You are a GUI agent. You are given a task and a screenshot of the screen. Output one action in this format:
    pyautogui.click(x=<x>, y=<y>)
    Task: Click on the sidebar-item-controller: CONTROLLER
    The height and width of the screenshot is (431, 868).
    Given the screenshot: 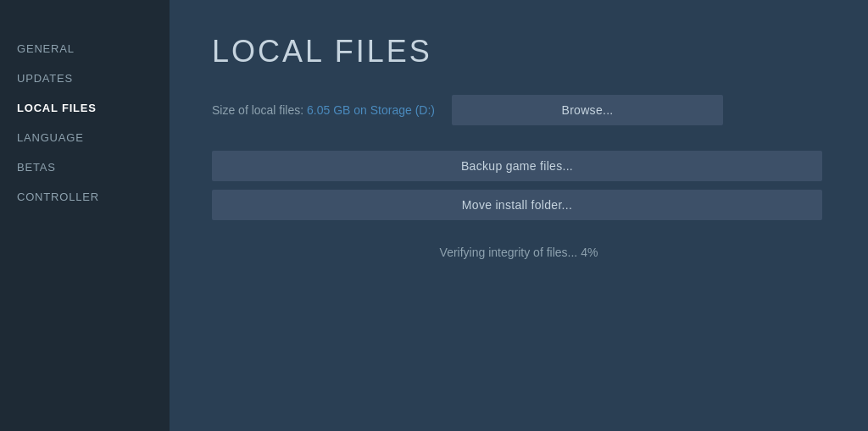 What is the action you would take?
    pyautogui.click(x=85, y=196)
    